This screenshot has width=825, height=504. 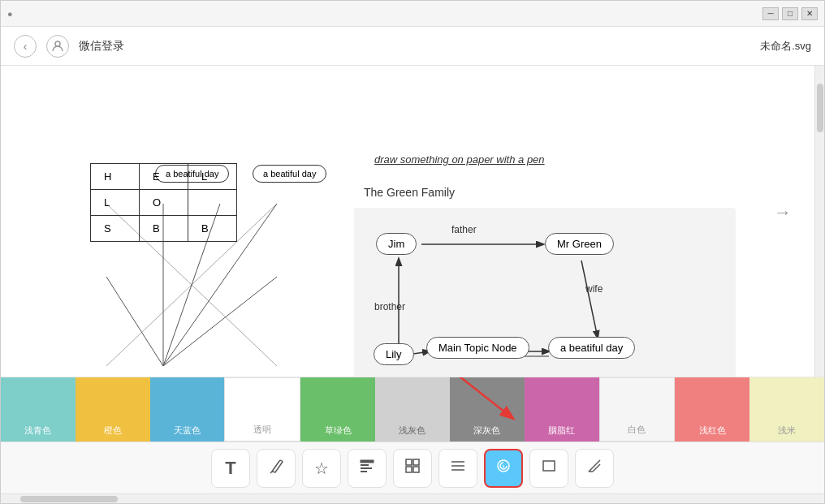 I want to click on callout-2: a beatiful day, so click(x=289, y=174).